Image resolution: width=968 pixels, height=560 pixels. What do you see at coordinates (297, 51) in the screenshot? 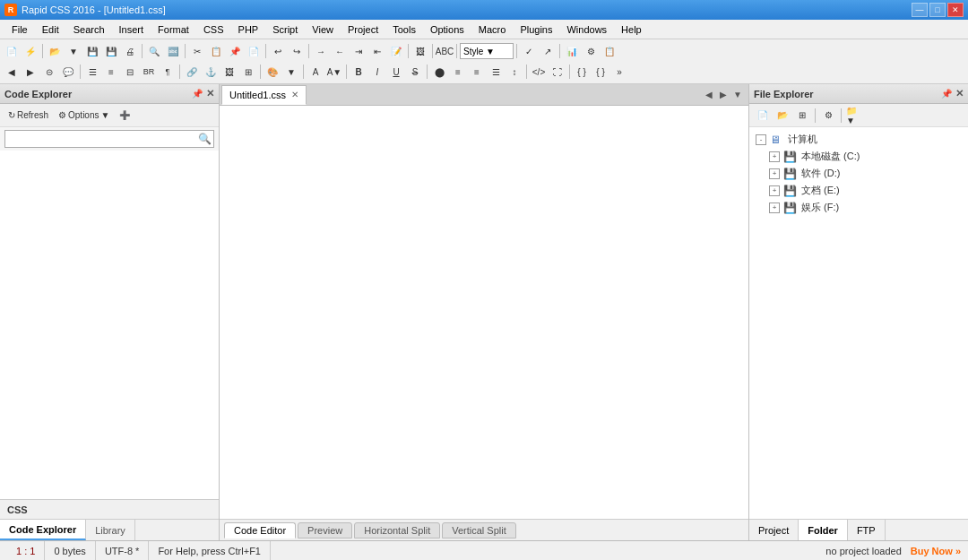
I see `tb-redo: ↪` at bounding box center [297, 51].